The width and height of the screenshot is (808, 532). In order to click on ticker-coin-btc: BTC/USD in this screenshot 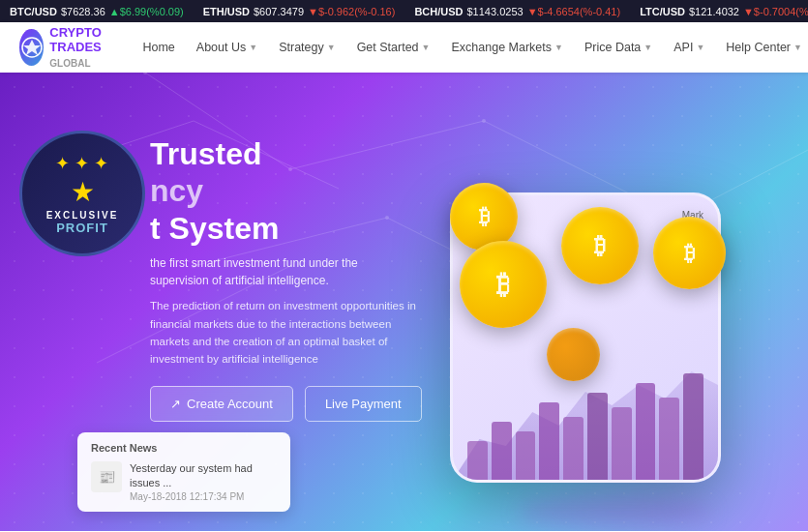, I will do `click(33, 12)`.